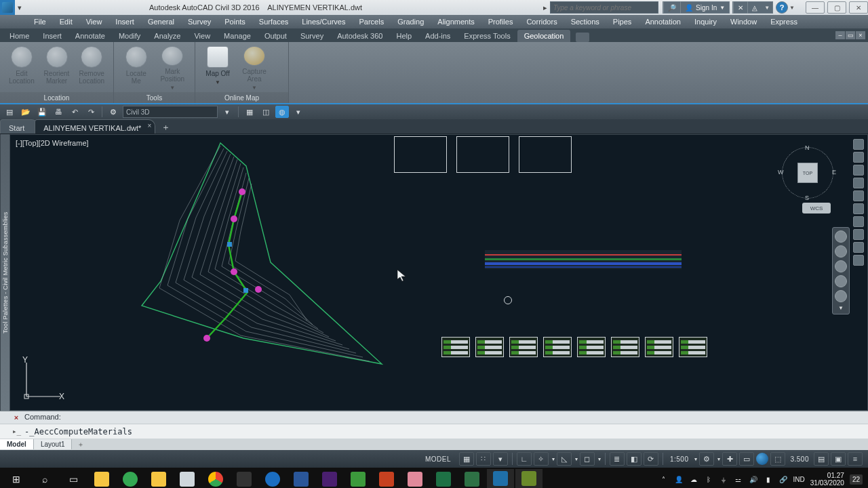  What do you see at coordinates (282, 112) in the screenshot?
I see `qat-tool-c-icon: ◍` at bounding box center [282, 112].